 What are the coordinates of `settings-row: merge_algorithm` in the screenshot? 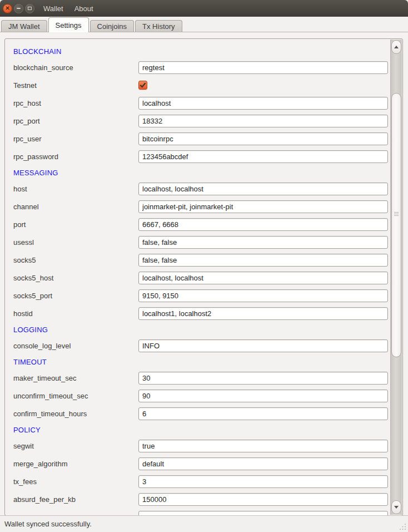 It's located at (198, 464).